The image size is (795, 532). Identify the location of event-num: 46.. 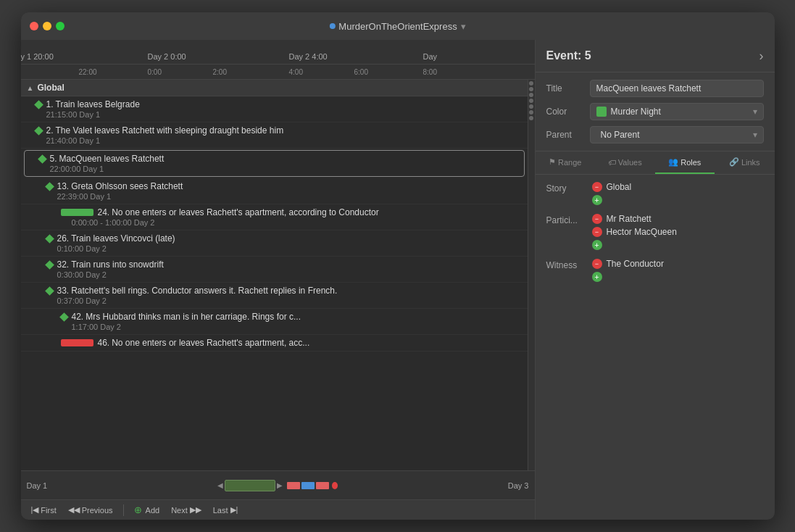
(104, 343).